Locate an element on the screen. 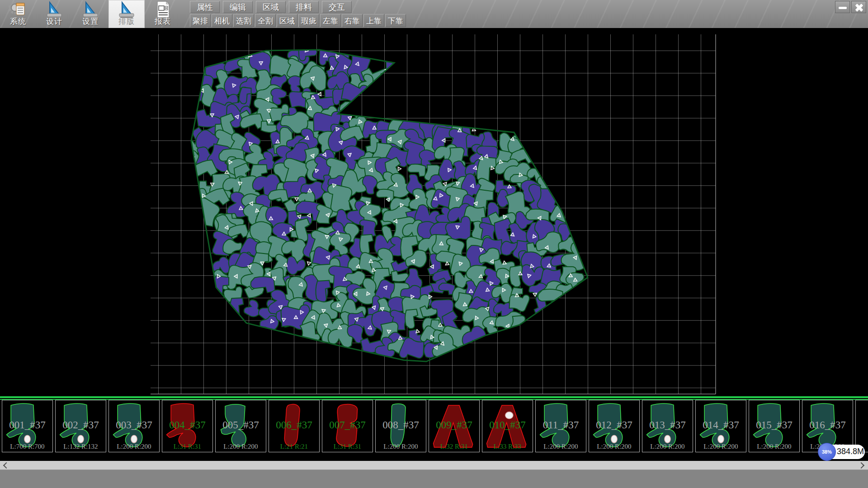 The height and width of the screenshot is (488, 868). piece-thumbnail-5: 005_#37L:200 R:200 is located at coordinates (241, 426).